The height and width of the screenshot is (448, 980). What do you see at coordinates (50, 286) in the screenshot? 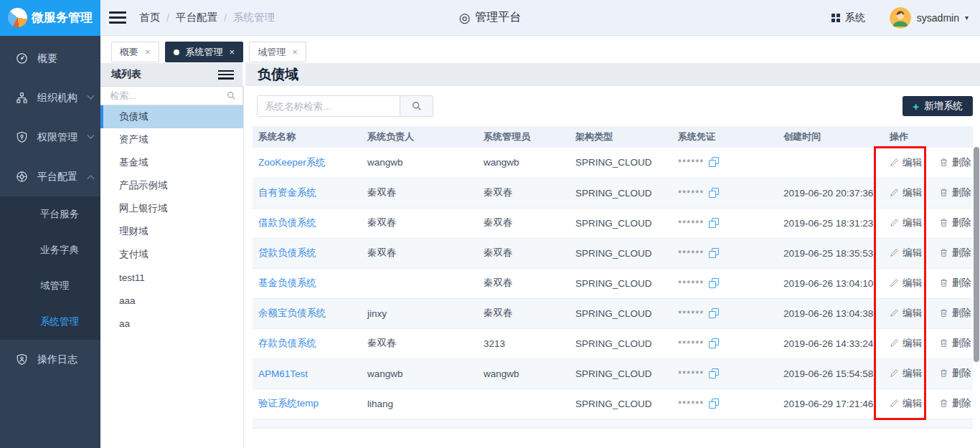
I see `sidebar-subitem: 域管理` at bounding box center [50, 286].